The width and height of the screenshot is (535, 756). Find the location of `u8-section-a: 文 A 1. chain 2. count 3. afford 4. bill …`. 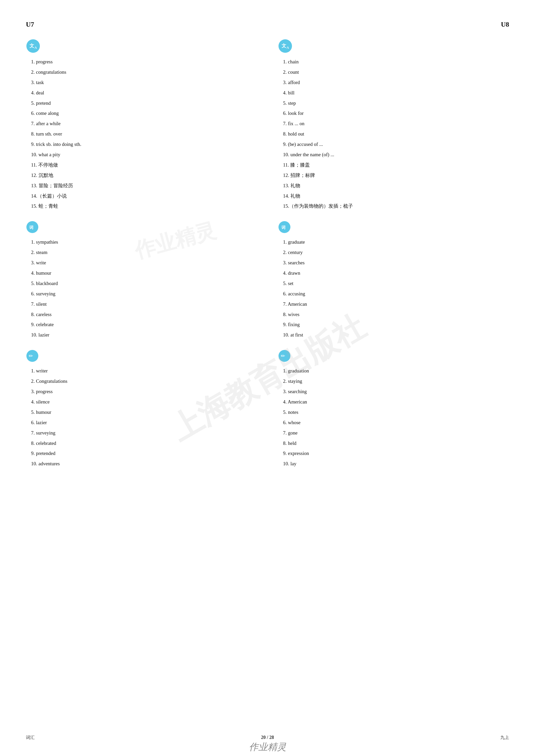

u8-section-a: 文 A 1. chain 2. count 3. afford 4. bill … is located at coordinates (394, 125).